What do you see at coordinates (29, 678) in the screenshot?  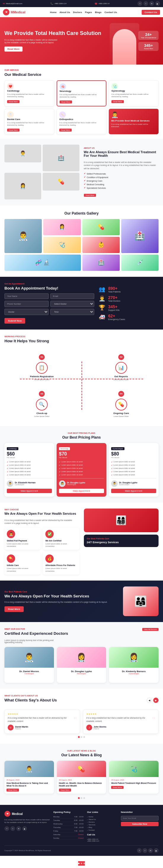 I see `doctor-1-twitter-icon: t` at bounding box center [29, 678].